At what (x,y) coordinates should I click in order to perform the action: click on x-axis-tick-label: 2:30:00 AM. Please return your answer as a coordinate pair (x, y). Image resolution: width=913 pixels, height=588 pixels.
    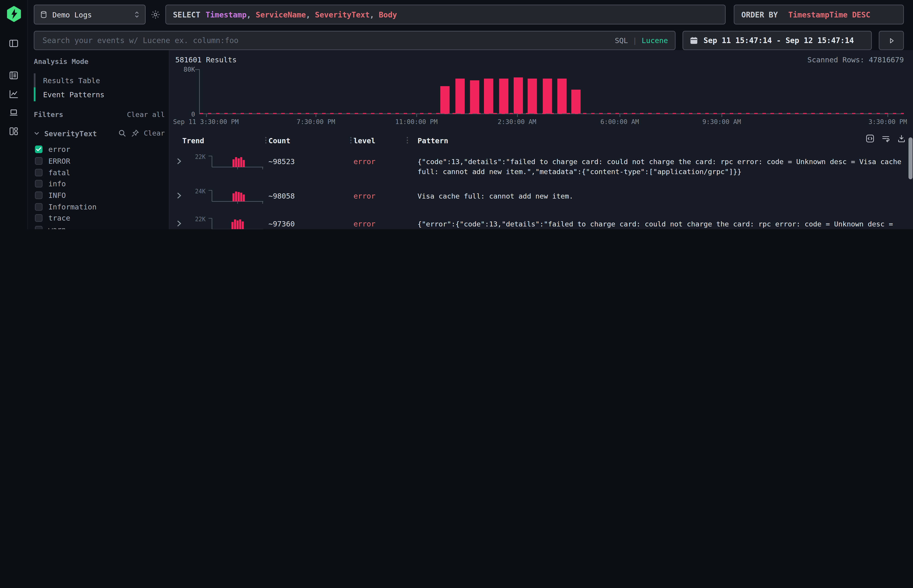
    Looking at the image, I should click on (517, 122).